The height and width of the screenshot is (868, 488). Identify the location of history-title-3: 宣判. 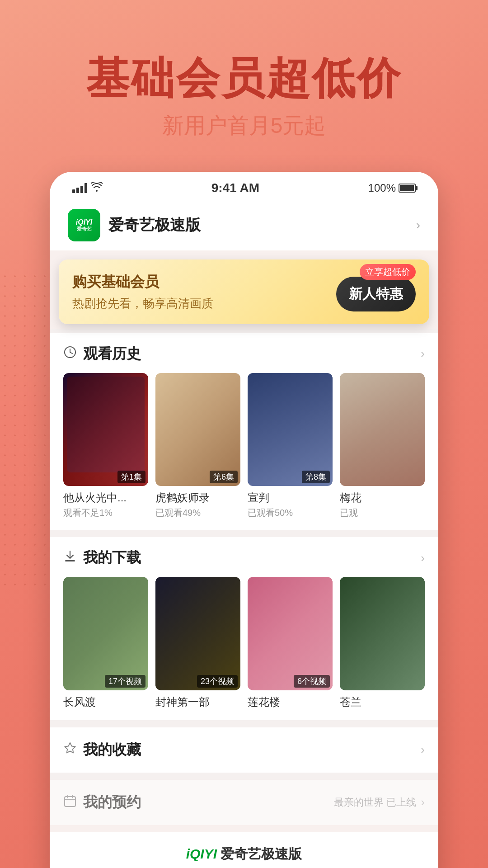
(290, 498).